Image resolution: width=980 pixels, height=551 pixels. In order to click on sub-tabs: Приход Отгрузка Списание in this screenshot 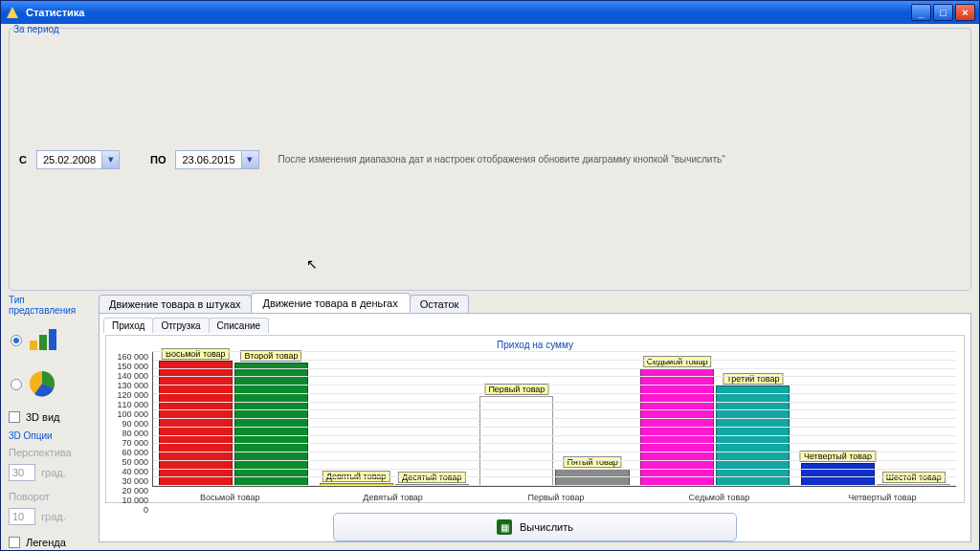, I will do `click(535, 323)`.